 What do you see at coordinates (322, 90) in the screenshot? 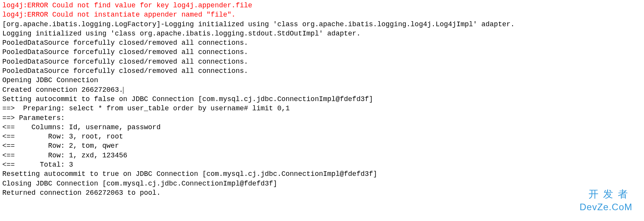
I see `console-line: Created connection 266272063.` at bounding box center [322, 90].